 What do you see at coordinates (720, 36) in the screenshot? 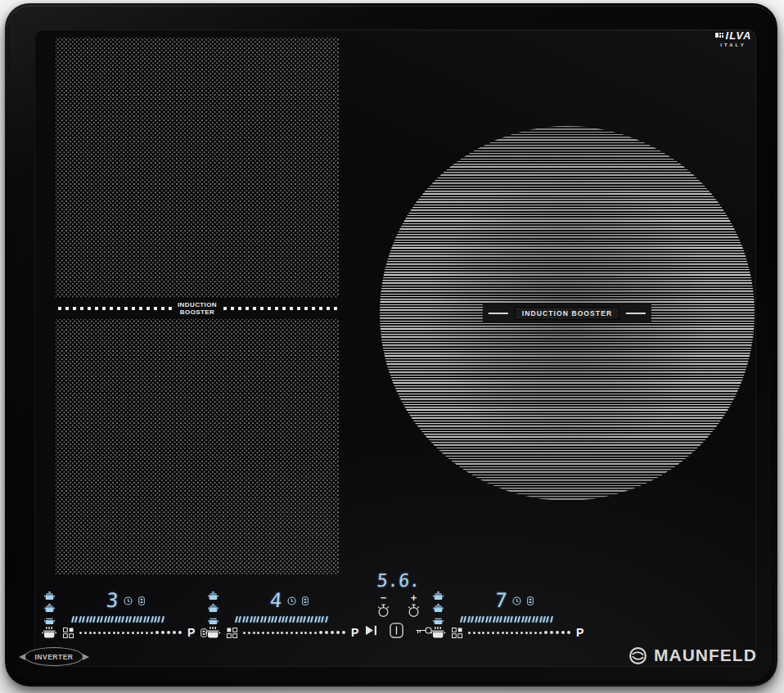
I see `ilva-logo-mark-icon` at bounding box center [720, 36].